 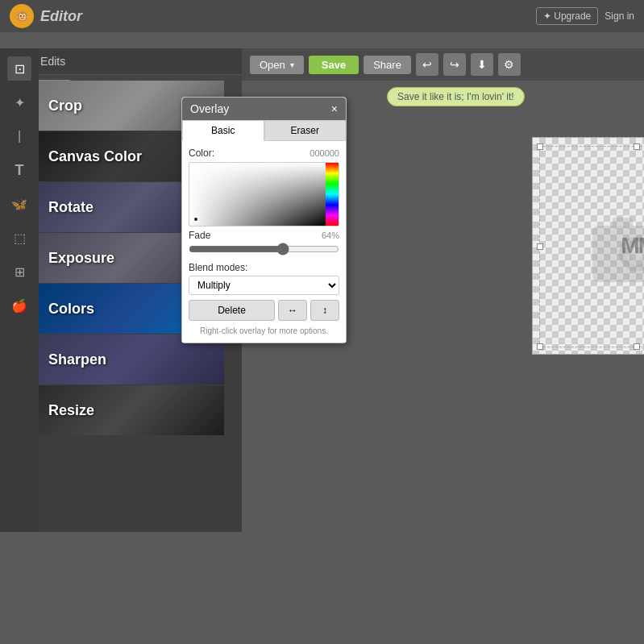 I want to click on sidebar-icon-texture: ⊞, so click(x=19, y=272).